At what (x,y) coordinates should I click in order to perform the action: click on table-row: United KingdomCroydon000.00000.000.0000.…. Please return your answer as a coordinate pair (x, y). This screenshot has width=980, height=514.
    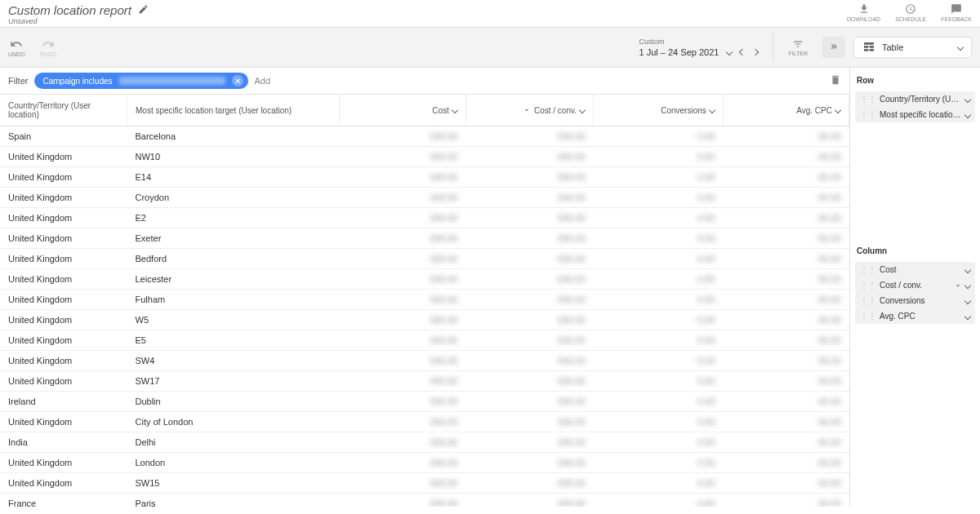
    Looking at the image, I should click on (425, 197).